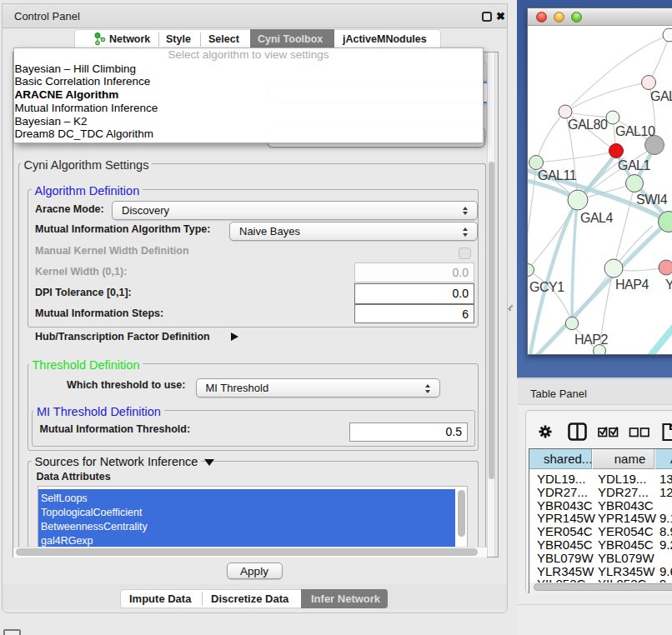  Describe the element at coordinates (634, 165) in the screenshot. I see `svg-text: GAL1` at that location.